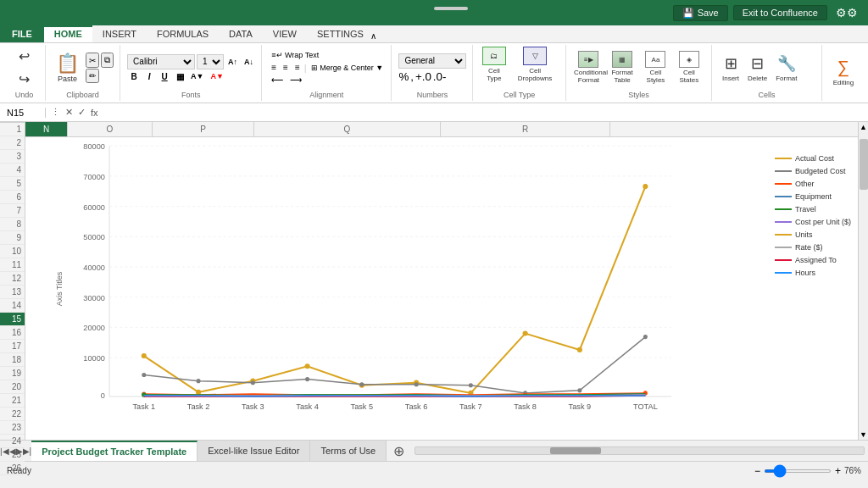 The image size is (868, 488). I want to click on format-painter-button: ✏, so click(92, 76).